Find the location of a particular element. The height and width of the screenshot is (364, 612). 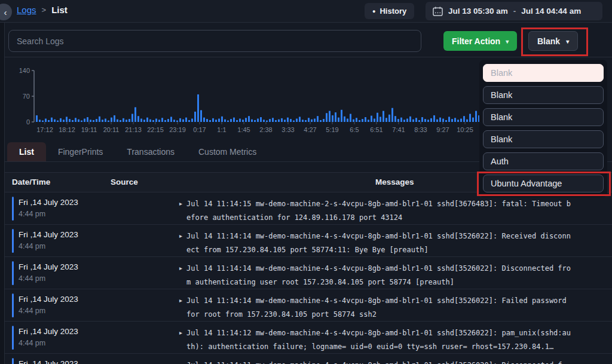

svg-text: 3:33 is located at coordinates (288, 130).